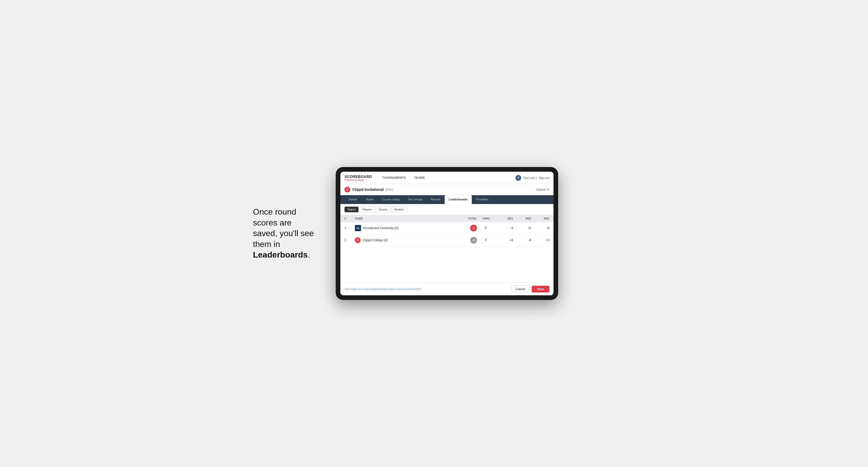  Describe the element at coordinates (267, 244) in the screenshot. I see `desc-line4: them in` at that location.